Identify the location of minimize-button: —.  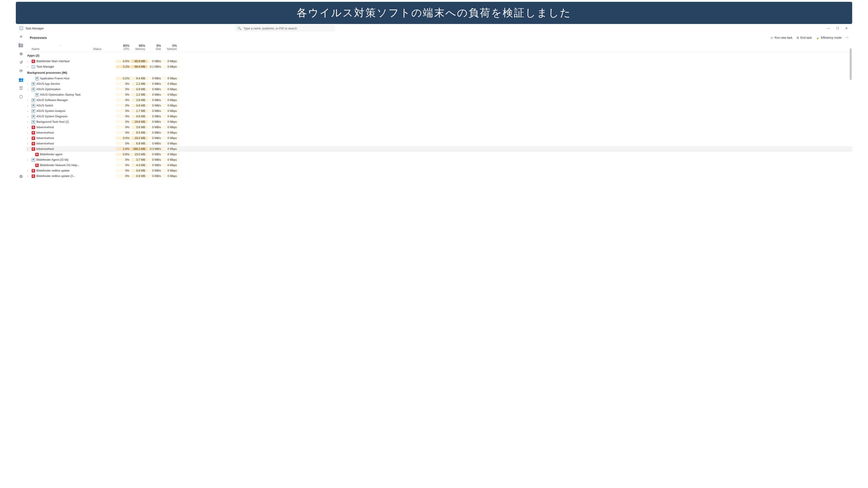
(828, 28).